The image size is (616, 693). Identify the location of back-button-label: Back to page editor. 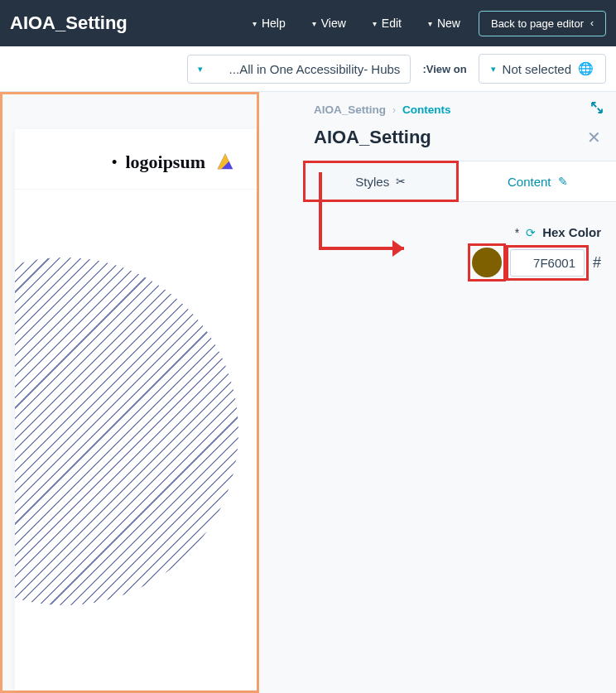
(537, 23).